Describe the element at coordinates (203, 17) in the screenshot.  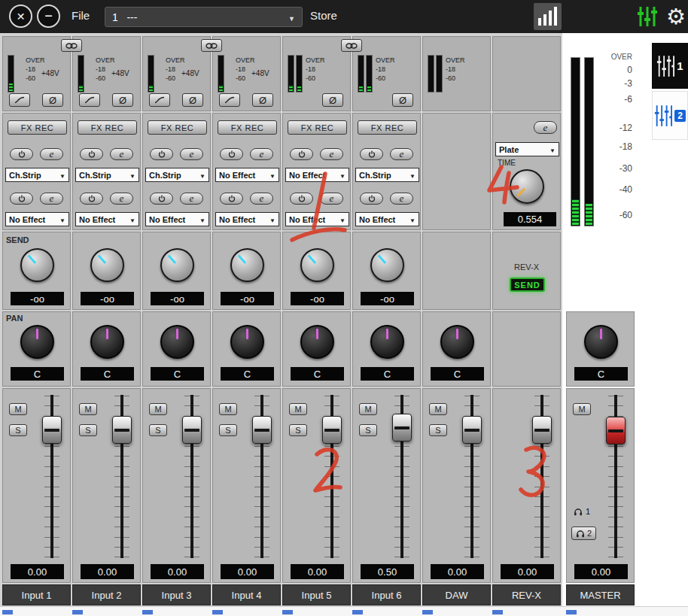
I see `scene-dropdown: 1 ---` at that location.